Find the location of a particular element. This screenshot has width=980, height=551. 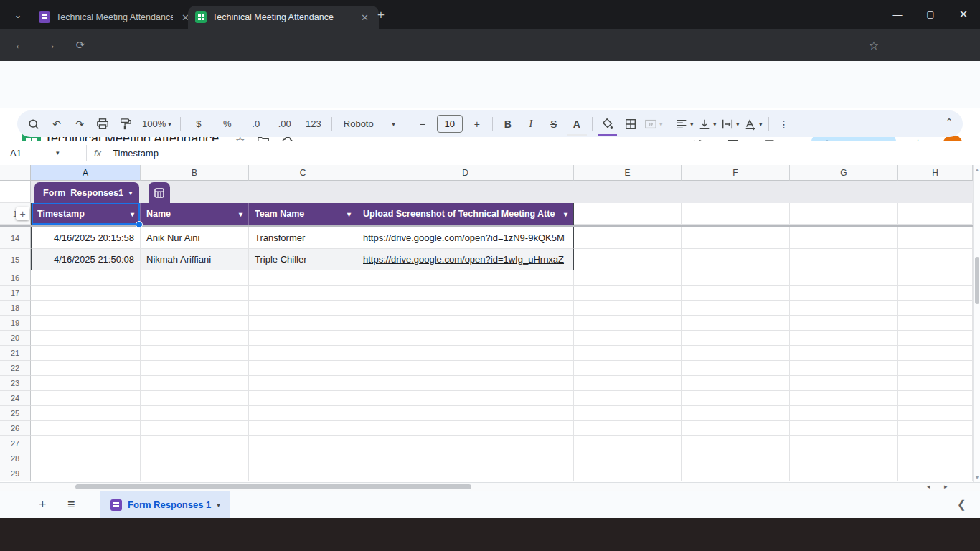

cell-G27 is located at coordinates (844, 443).